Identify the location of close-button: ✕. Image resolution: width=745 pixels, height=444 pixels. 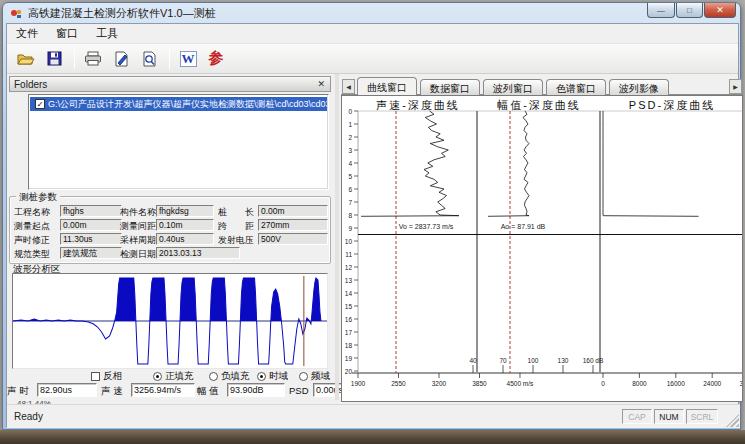
(720, 10).